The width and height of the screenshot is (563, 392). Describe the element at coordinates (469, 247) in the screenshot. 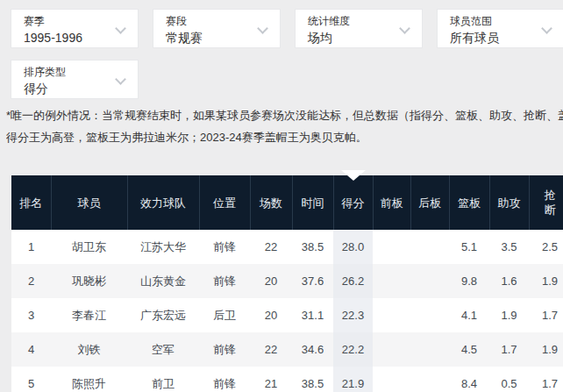

I see `cell-rebounds: 5.1` at that location.